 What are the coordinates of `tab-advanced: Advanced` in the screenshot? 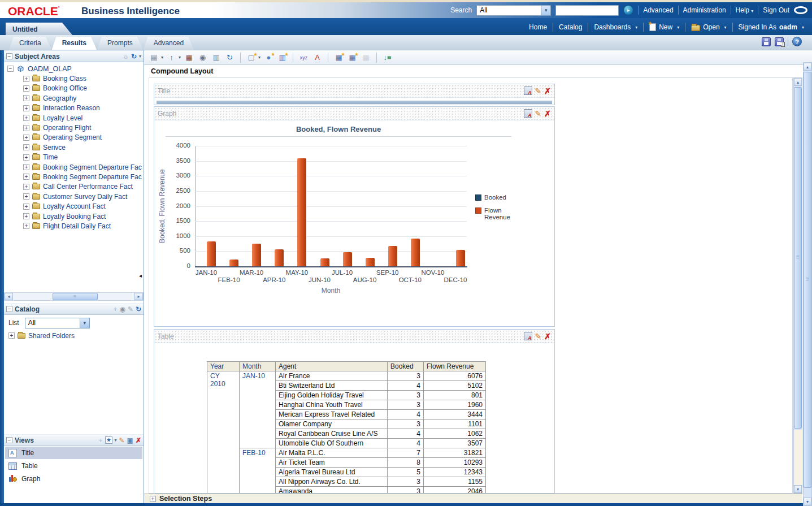 It's located at (168, 43).